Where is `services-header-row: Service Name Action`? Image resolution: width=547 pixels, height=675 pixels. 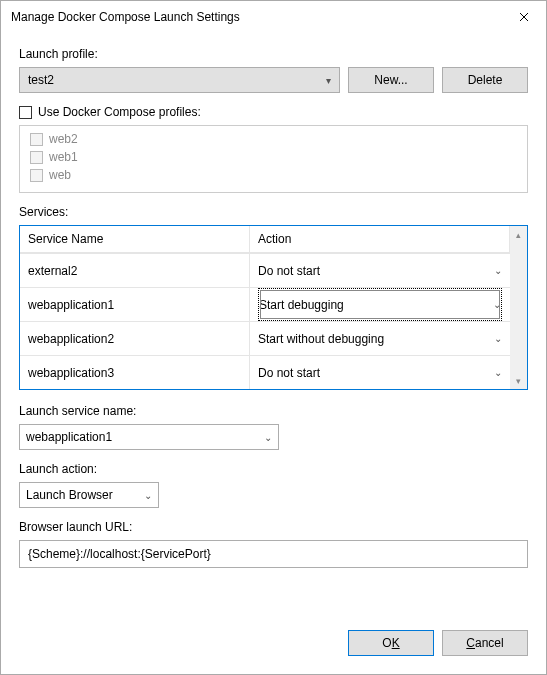 services-header-row: Service Name Action is located at coordinates (265, 240).